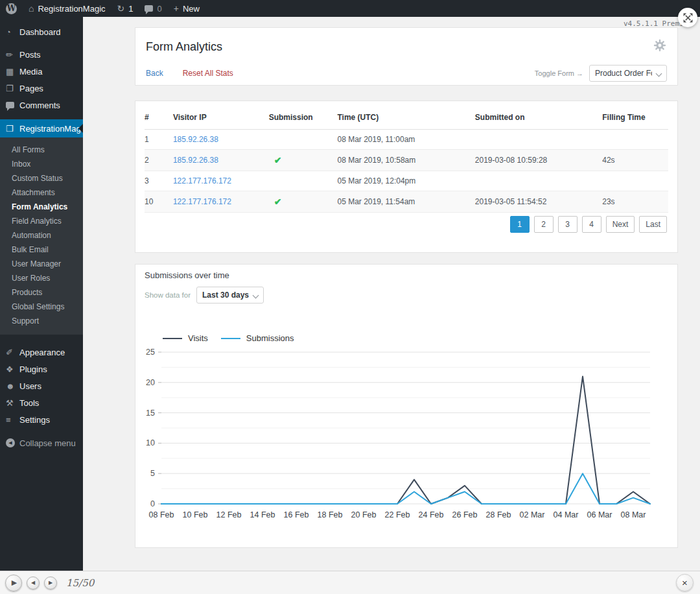  What do you see at coordinates (40, 105) in the screenshot?
I see `sidebar-item-label: Comments` at bounding box center [40, 105].